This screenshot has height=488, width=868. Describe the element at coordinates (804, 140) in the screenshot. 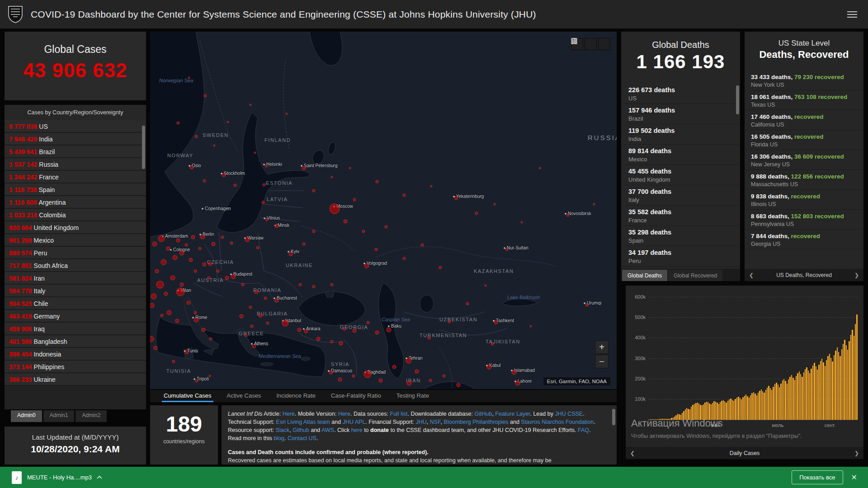

I see `us-state-row: 16 505 deaths, recoveredFlorida US` at that location.